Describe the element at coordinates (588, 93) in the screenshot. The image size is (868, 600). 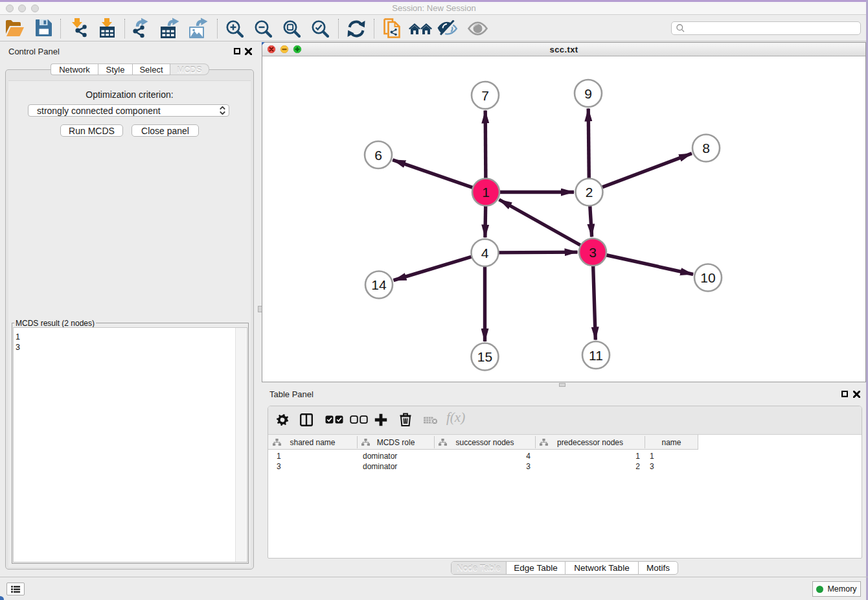
I see `svg-text: 9` at that location.